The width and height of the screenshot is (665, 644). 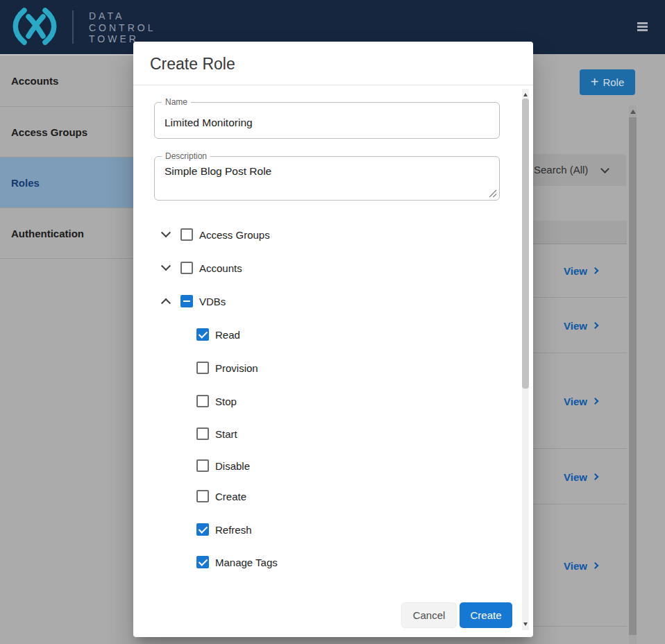 I want to click on delphix-logo-icon, so click(x=35, y=26).